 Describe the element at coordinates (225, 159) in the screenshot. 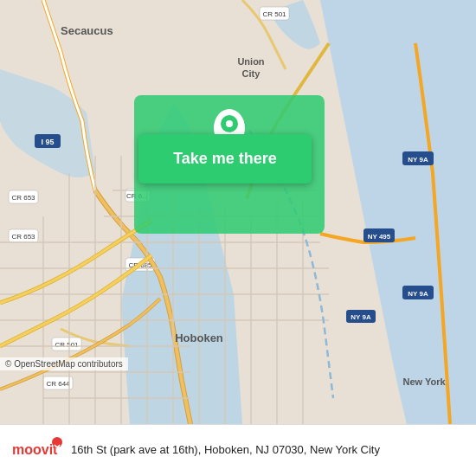

I see `take-me-there-button: Take me there` at that location.